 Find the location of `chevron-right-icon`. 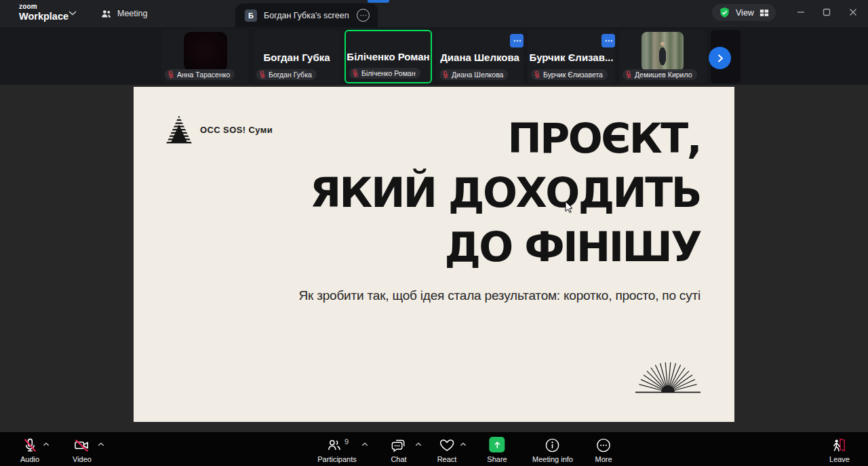

chevron-right-icon is located at coordinates (720, 58).